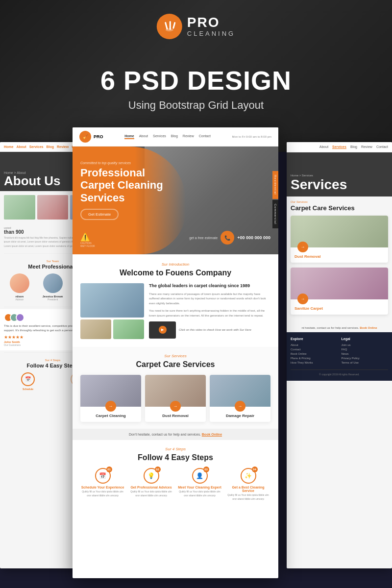  What do you see at coordinates (111, 406) in the screenshot?
I see `service-arrow-1: →` at bounding box center [111, 406].